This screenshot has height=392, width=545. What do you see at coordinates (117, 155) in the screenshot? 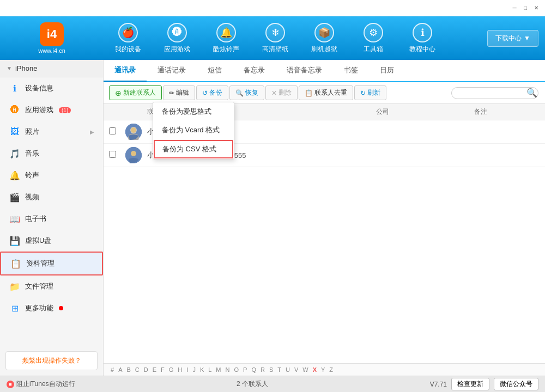
I see `row2-checkbox` at bounding box center [117, 155].